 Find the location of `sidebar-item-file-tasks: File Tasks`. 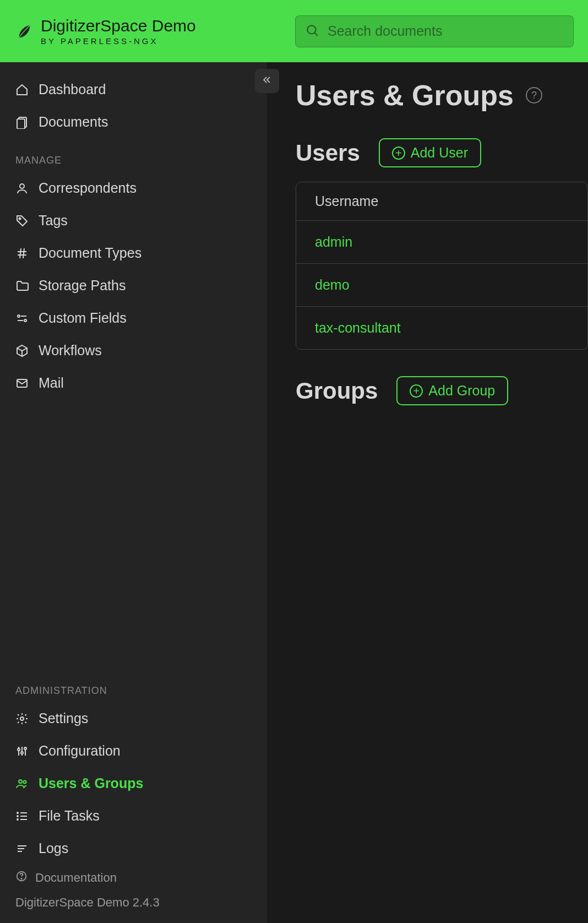

sidebar-item-file-tasks: File Tasks is located at coordinates (133, 816).